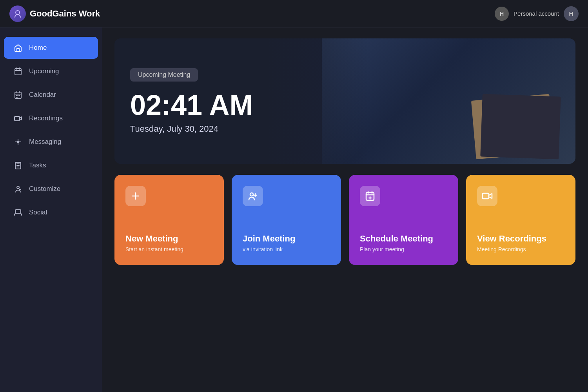 The width and height of the screenshot is (588, 392). Describe the element at coordinates (45, 142) in the screenshot. I see `sidebar-label-messaging: Messaging` at that location.